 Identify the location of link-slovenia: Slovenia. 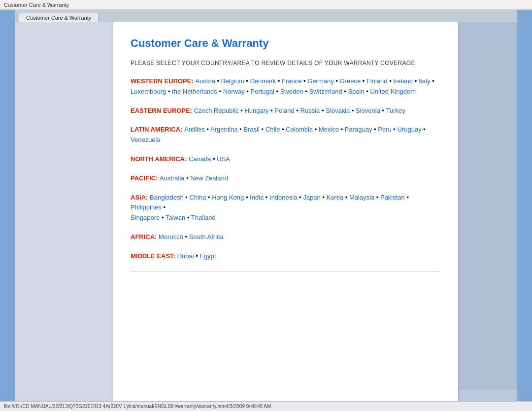
(368, 110).